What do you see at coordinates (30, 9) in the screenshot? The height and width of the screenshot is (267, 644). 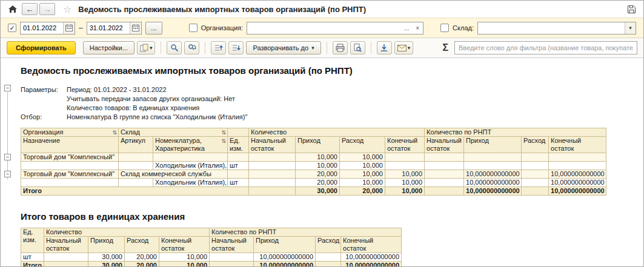 I see `back-button: ←` at bounding box center [30, 9].